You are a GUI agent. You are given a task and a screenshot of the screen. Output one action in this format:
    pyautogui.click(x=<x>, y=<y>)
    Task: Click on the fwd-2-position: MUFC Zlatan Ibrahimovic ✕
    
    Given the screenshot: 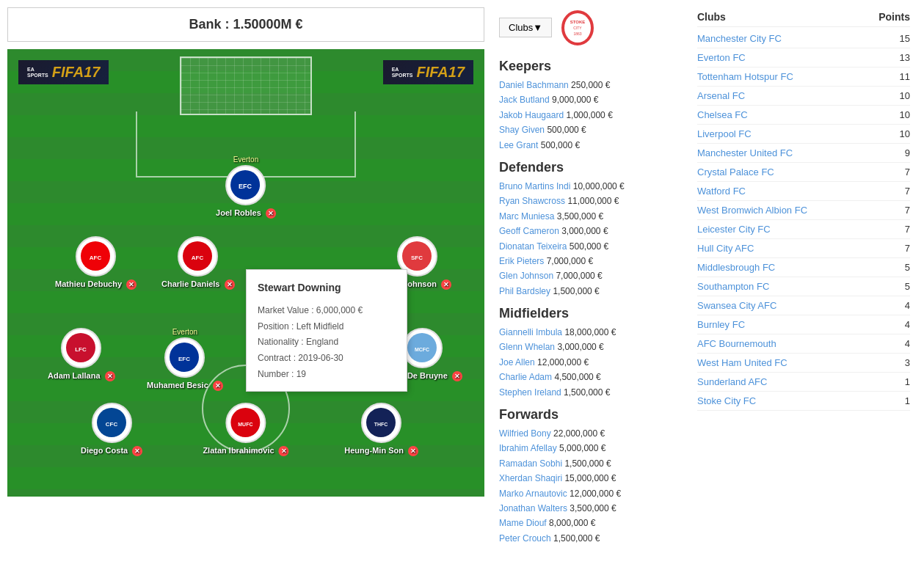 What is the action you would take?
    pyautogui.click(x=245, y=430)
    